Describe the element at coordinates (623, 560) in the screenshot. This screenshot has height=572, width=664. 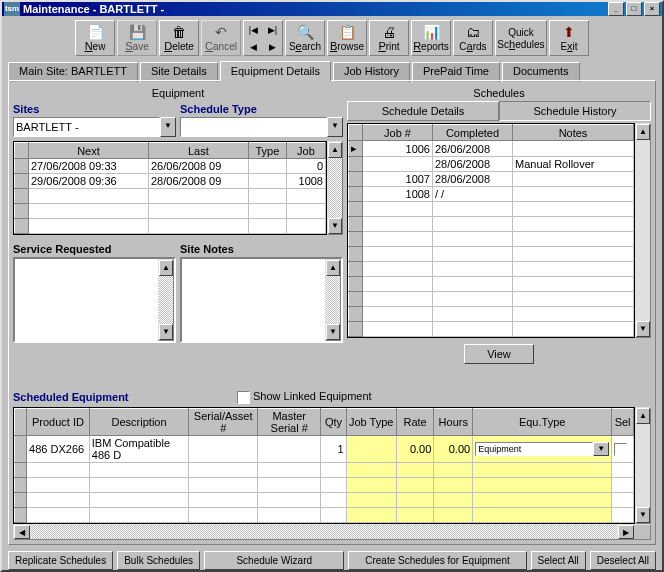
I see `deselect-all-button: Deselect All` at that location.